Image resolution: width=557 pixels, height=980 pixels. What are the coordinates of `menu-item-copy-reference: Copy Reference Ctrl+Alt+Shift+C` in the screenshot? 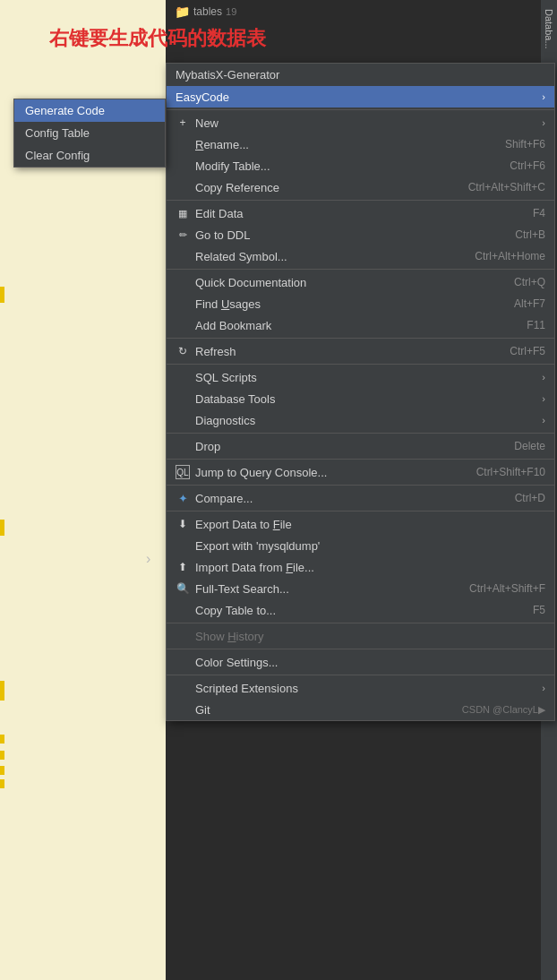 It's located at (360, 187).